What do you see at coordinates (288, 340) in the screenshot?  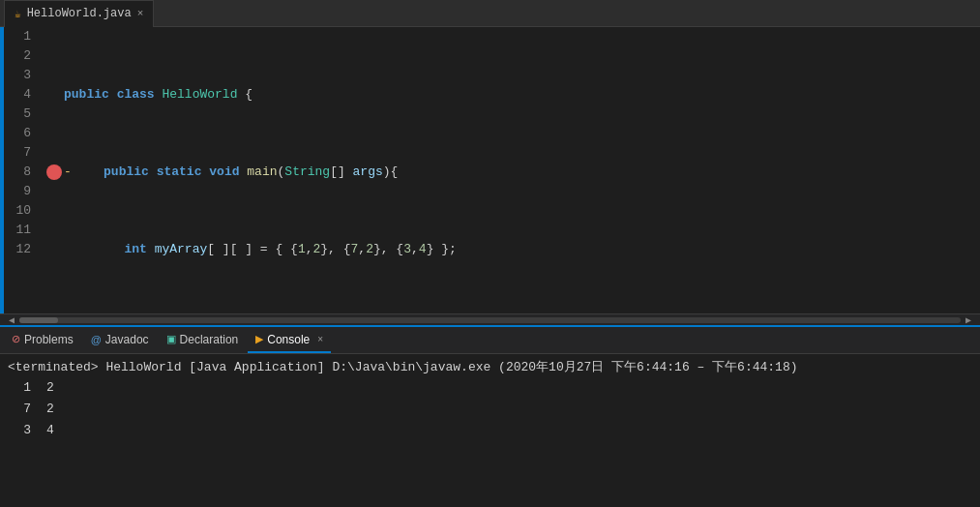 I see `console-label: Console` at bounding box center [288, 340].